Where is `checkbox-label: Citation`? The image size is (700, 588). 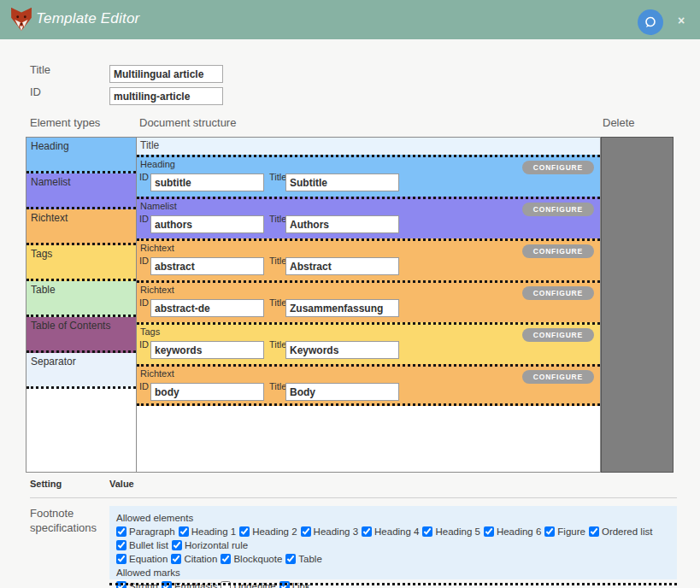
checkbox-label: Citation is located at coordinates (200, 559).